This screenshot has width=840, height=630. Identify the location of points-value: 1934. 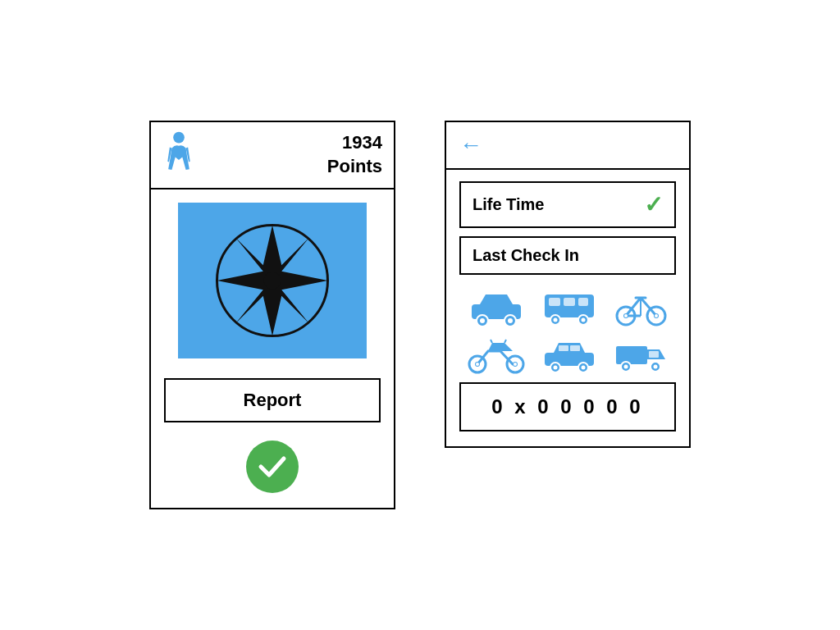
(354, 143).